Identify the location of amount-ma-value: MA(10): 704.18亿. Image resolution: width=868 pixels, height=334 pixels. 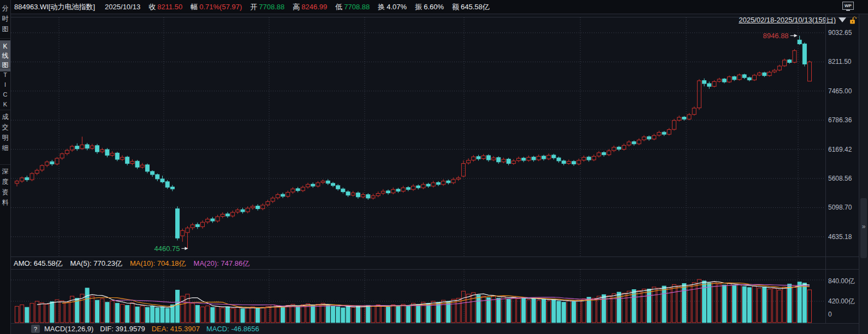
(158, 263).